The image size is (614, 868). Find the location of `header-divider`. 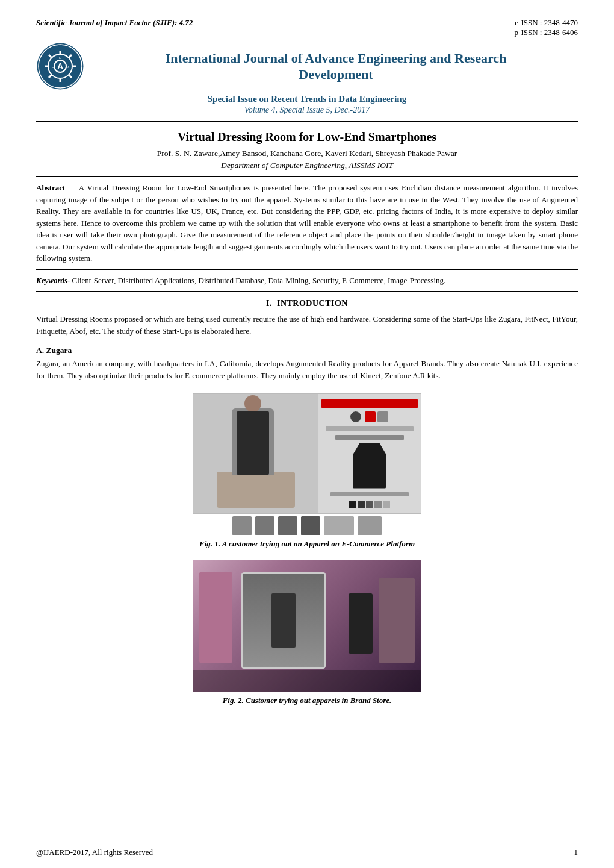

header-divider is located at coordinates (307, 122).